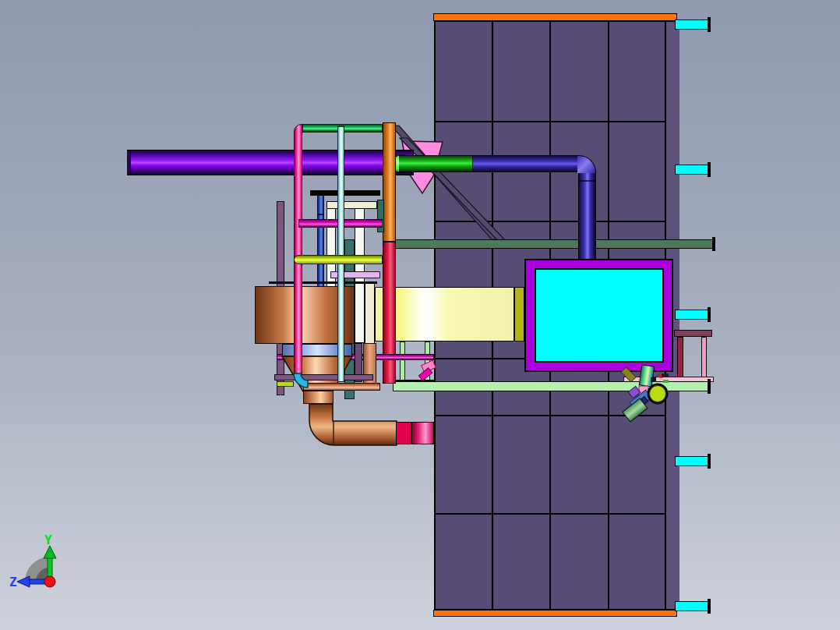 This screenshot has width=840, height=630. What do you see at coordinates (628, 374) in the screenshot?
I see `pump-olive-arm` at bounding box center [628, 374].